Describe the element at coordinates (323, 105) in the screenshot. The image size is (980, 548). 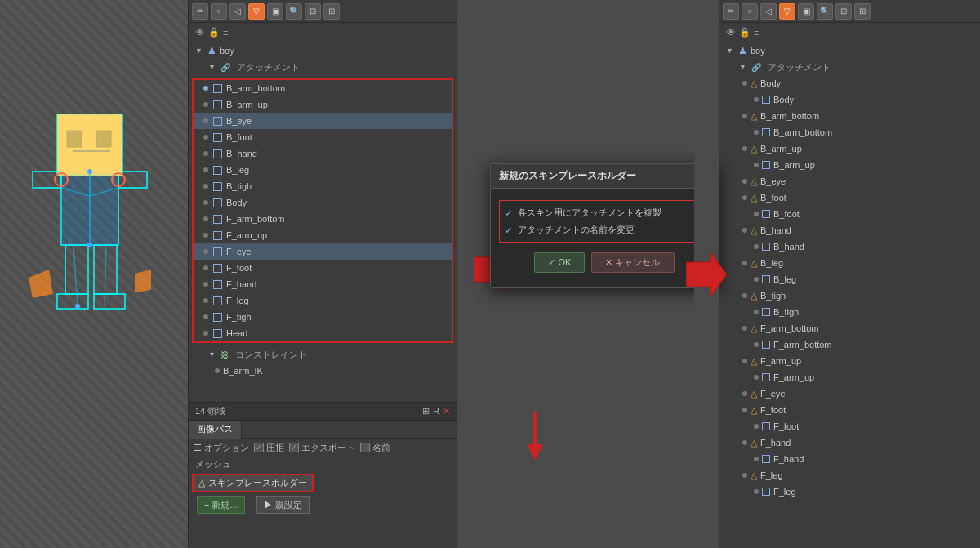
I see `tree-item-b-arm-up: B_arm_up` at that location.